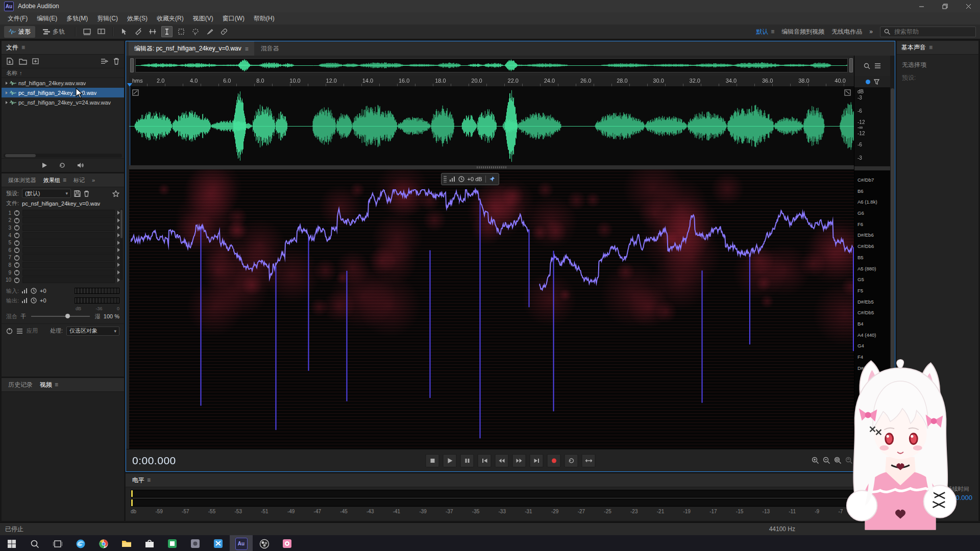 This screenshot has height=551, width=980. I want to click on start-button, so click(11, 543).